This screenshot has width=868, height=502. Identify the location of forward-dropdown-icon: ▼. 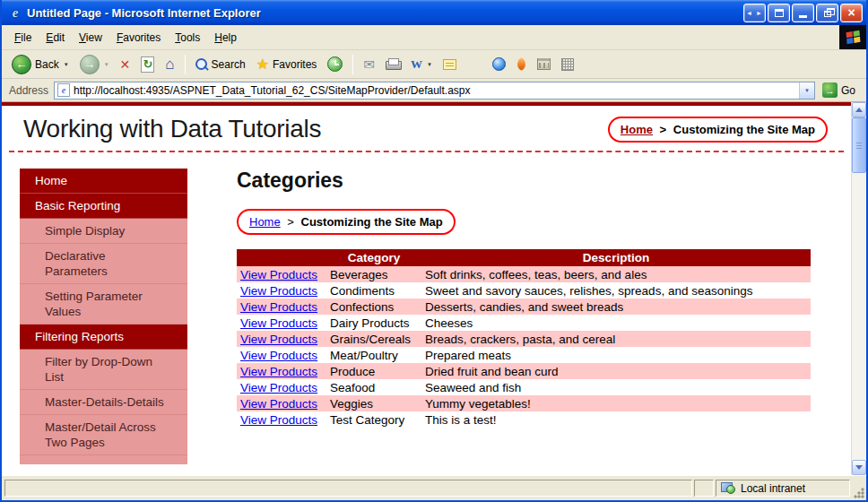
(107, 65).